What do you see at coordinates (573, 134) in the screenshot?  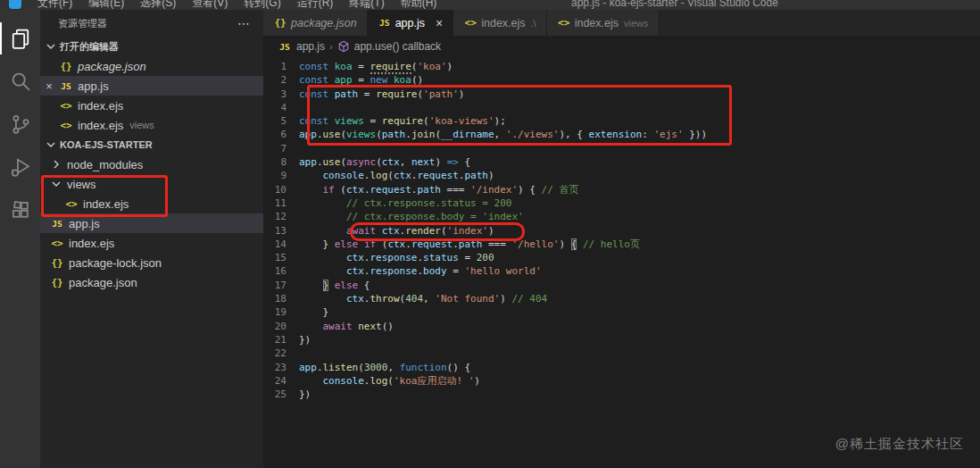 I see `code-token: ), {` at bounding box center [573, 134].